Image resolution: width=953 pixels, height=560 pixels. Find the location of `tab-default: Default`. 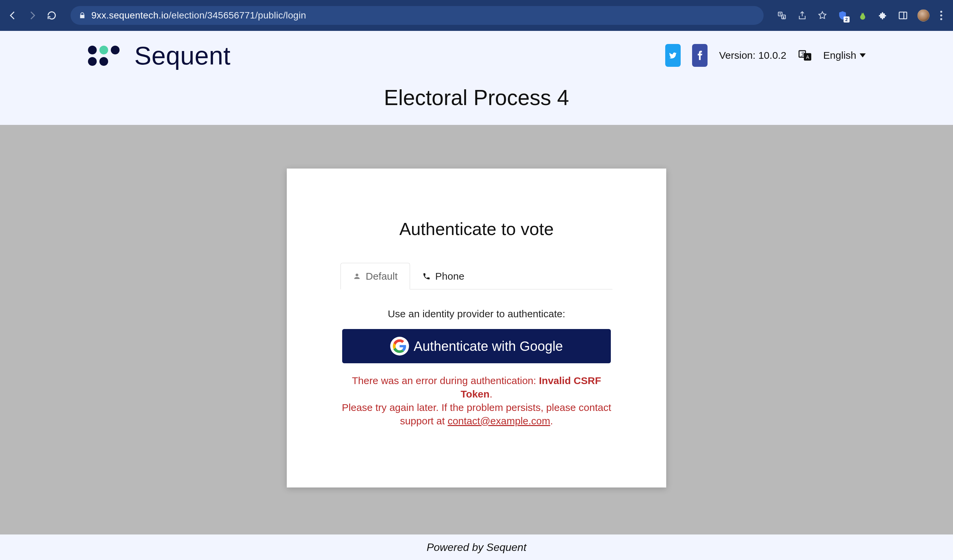

tab-default: Default is located at coordinates (375, 276).